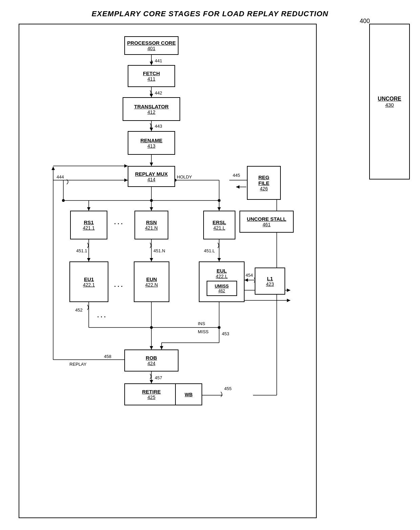 Image resolution: width=420 pixels, height=530 pixels. What do you see at coordinates (89, 285) in the screenshot?
I see `eu1-num: 422.1` at bounding box center [89, 285].